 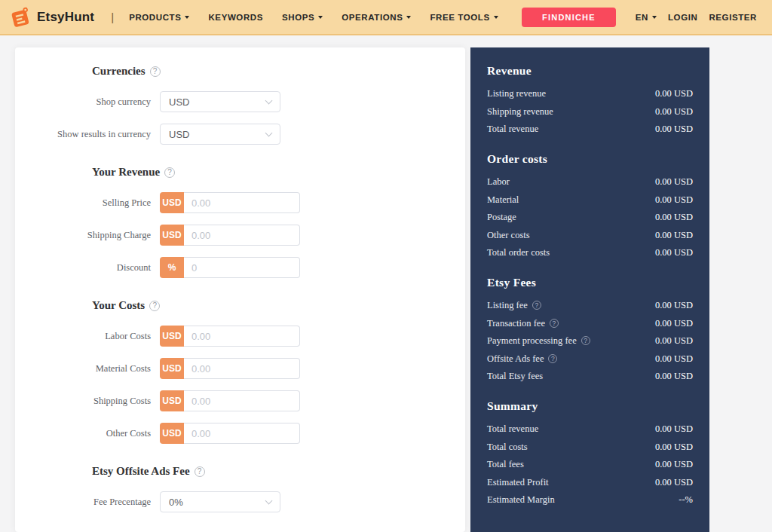 What do you see at coordinates (240, 368) in the screenshot?
I see `form-row: Material Costs USD` at bounding box center [240, 368].